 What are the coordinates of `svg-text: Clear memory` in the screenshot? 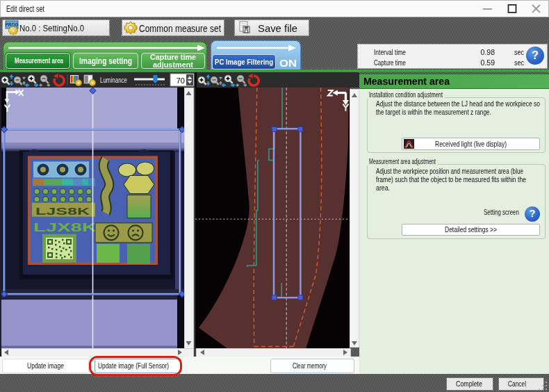 It's located at (310, 366).